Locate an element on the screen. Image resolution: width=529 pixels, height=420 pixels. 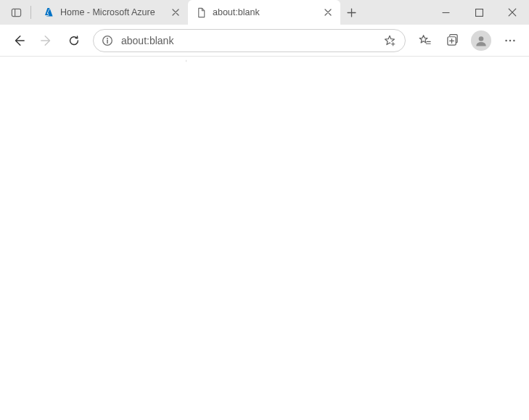
page-icon is located at coordinates (201, 12).